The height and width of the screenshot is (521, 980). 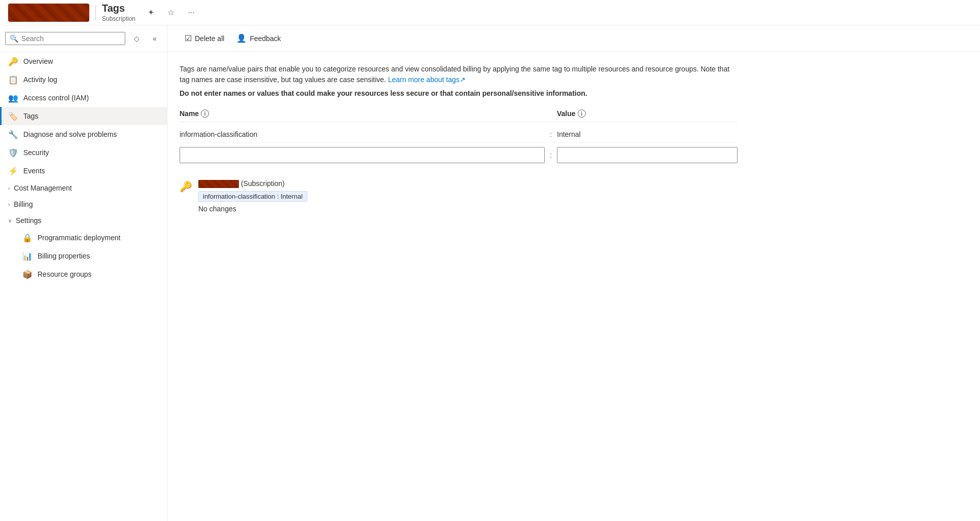 I want to click on sidebar-item-activity-log-label: Activity log, so click(x=41, y=80).